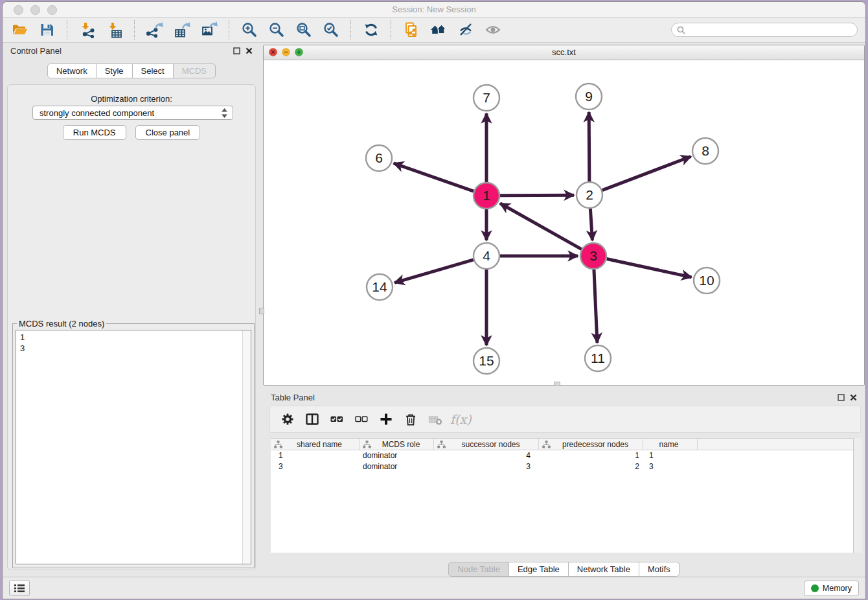 This screenshot has height=600, width=868. Describe the element at coordinates (386, 419) in the screenshot. I see `add-icon` at that location.